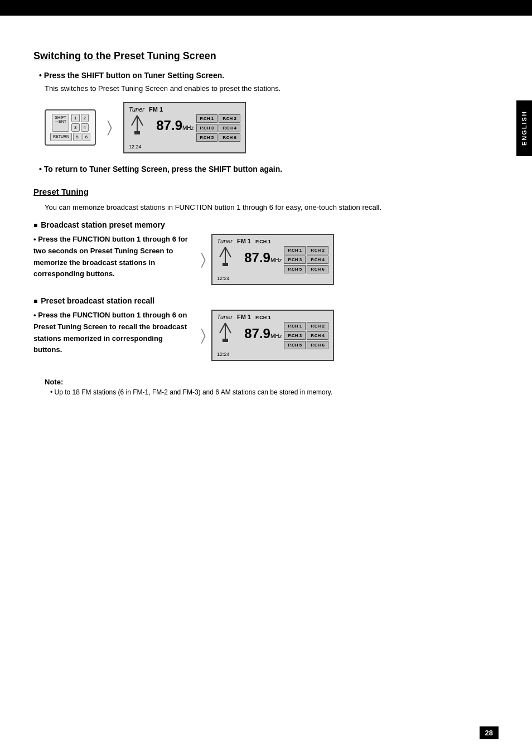 The width and height of the screenshot is (532, 756). I want to click on pch4-2: P.CH 4, so click(318, 260).